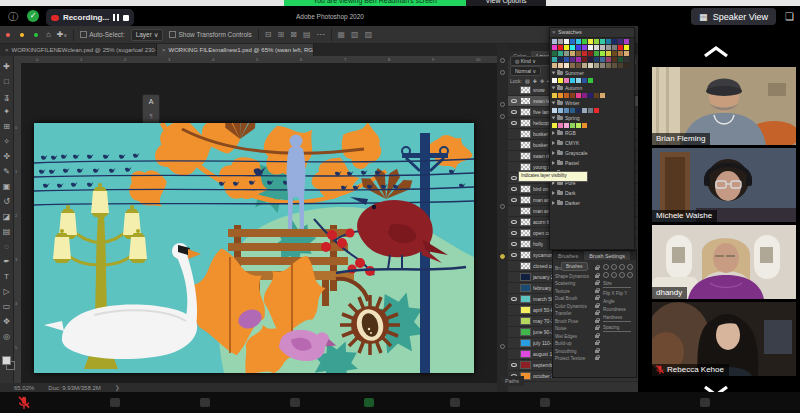 This screenshot has width=800, height=413. What do you see at coordinates (592, 153) in the screenshot?
I see `swatch-group-header: Grayscale` at bounding box center [592, 153].